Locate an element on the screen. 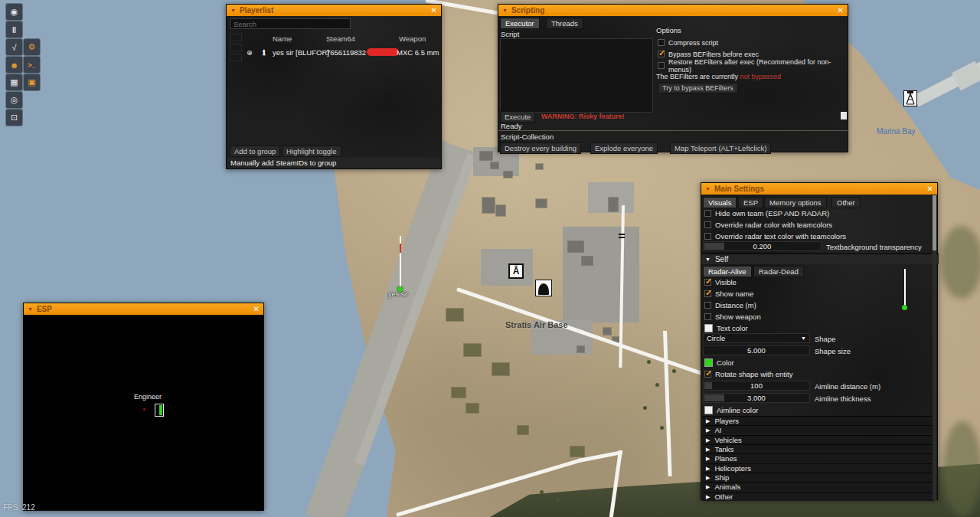 The height and width of the screenshot is (517, 980). manually-add-steamids-label: Manually add SteamIDs to group is located at coordinates (283, 162).